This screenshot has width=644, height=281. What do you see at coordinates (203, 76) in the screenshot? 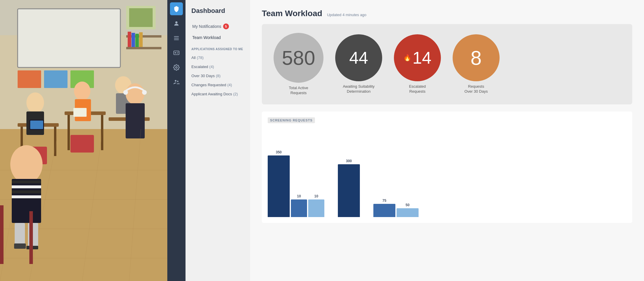
I see `nav-link-over30-label: Over 30 Days` at bounding box center [203, 76].